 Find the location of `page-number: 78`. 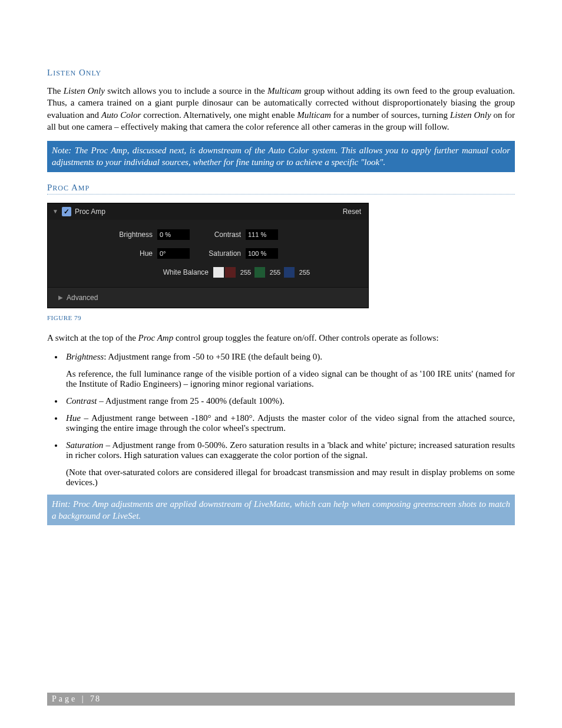

page-number: 78 is located at coordinates (95, 699).